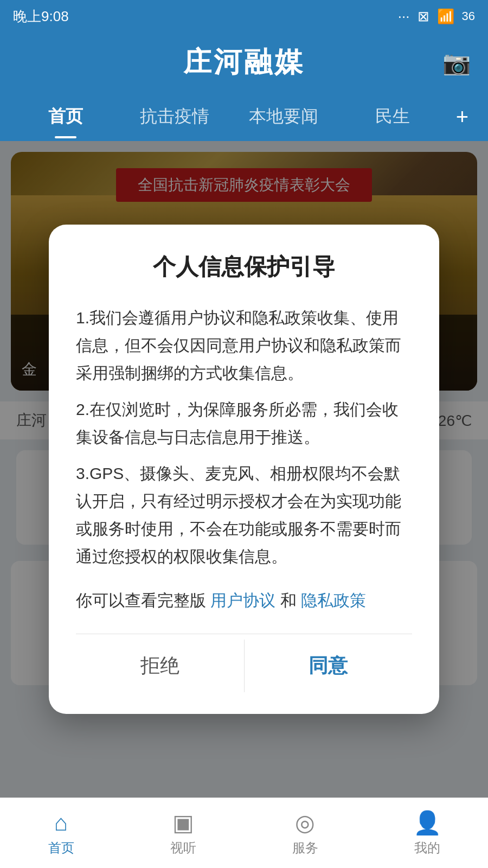 Image resolution: width=488 pixels, height=868 pixels. Describe the element at coordinates (462, 117) in the screenshot. I see `add-tab-button: +` at that location.